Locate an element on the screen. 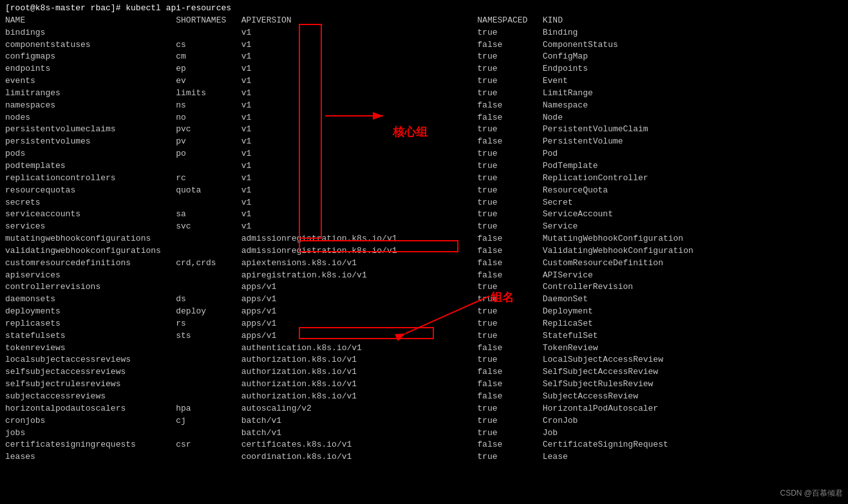 The height and width of the screenshot is (504, 848). table-row: selfsubjectaccessreviews authorization.k… is located at coordinates (424, 372).